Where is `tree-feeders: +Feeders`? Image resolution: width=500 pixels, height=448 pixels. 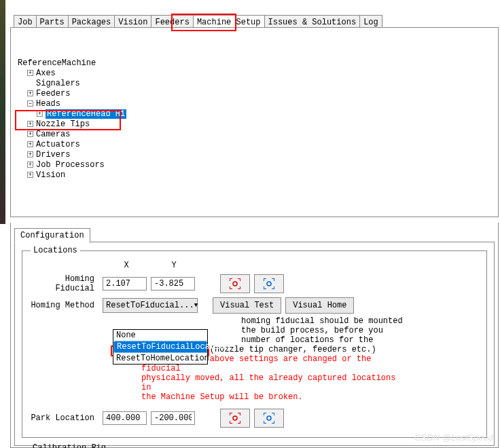
tree-feeders: +Feeders is located at coordinates (254, 94).